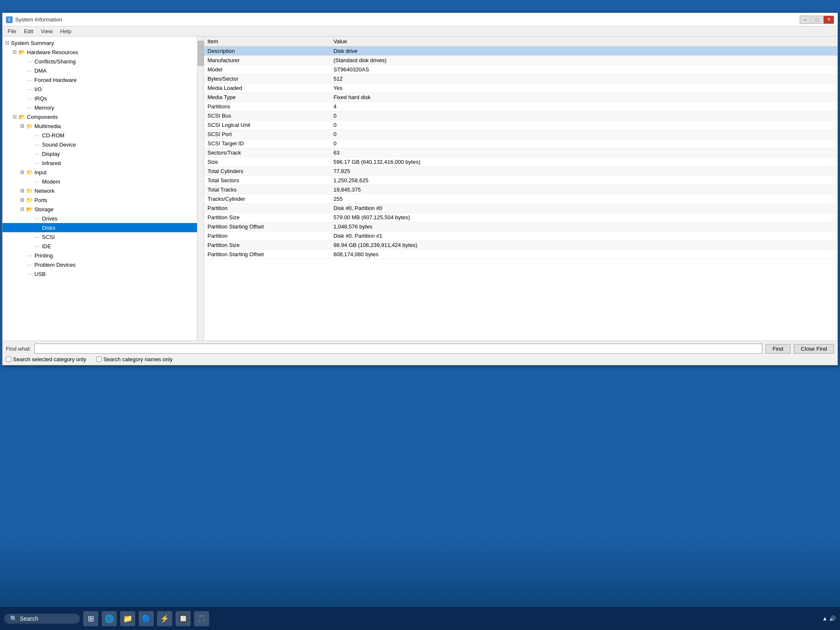  What do you see at coordinates (103, 135) in the screenshot?
I see `tree-item-cd-rom: ─CD-ROM` at bounding box center [103, 135].